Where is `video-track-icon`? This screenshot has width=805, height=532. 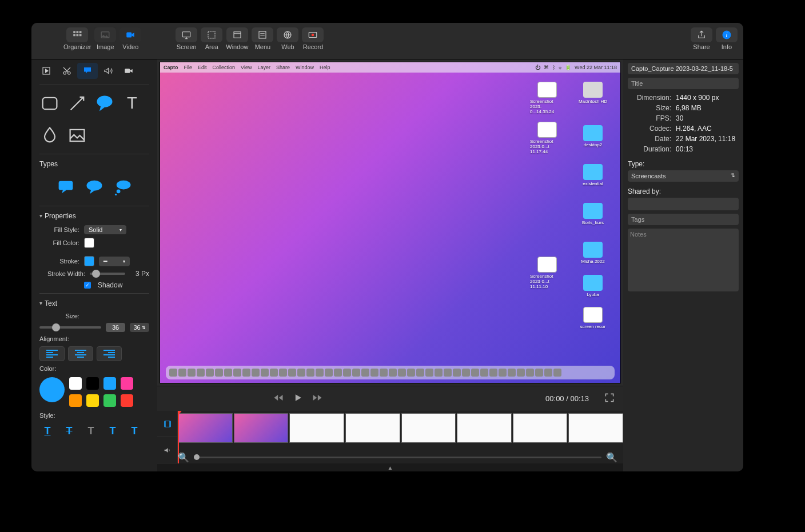
video-track-icon is located at coordinates (167, 424).